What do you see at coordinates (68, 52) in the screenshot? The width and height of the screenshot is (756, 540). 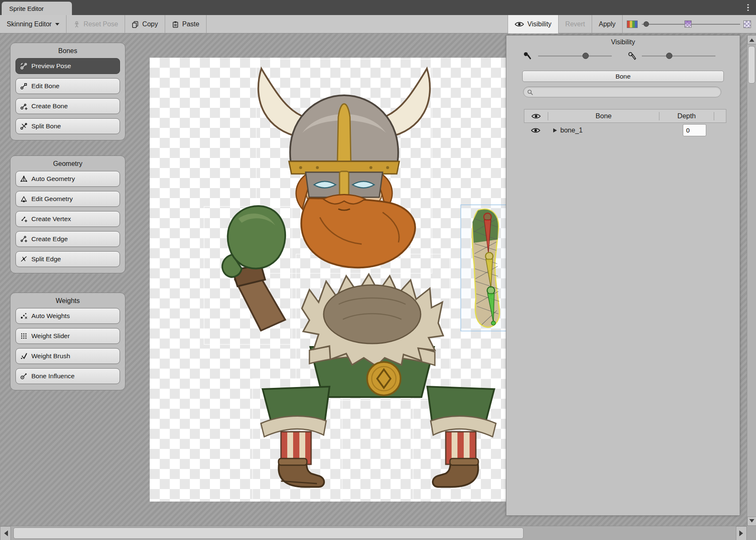 I see `bones-group-title: Bones` at bounding box center [68, 52].